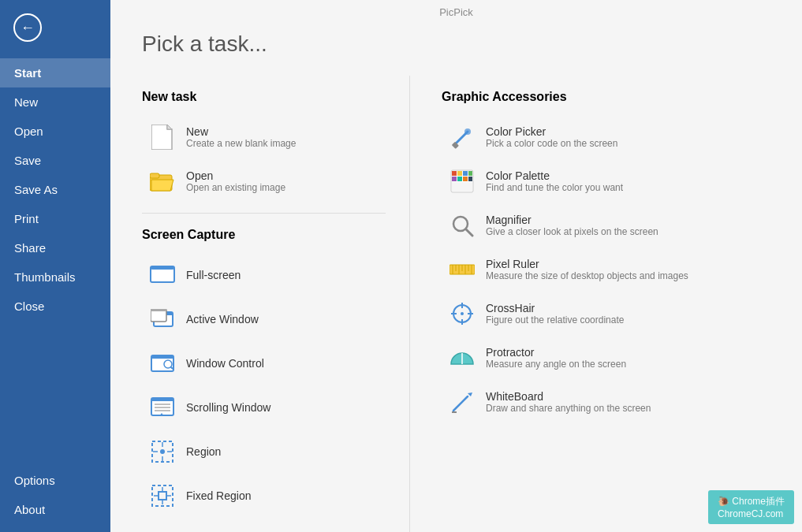 This screenshot has height=532, width=802. I want to click on task-active-window: Active Window, so click(263, 319).